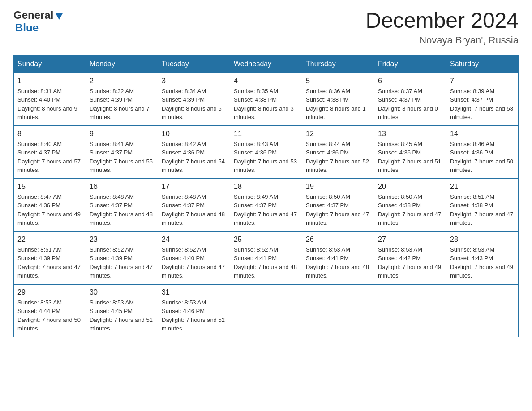 Image resolution: width=532 pixels, height=411 pixels. What do you see at coordinates (194, 240) in the screenshot?
I see `day-number: 24` at bounding box center [194, 240].